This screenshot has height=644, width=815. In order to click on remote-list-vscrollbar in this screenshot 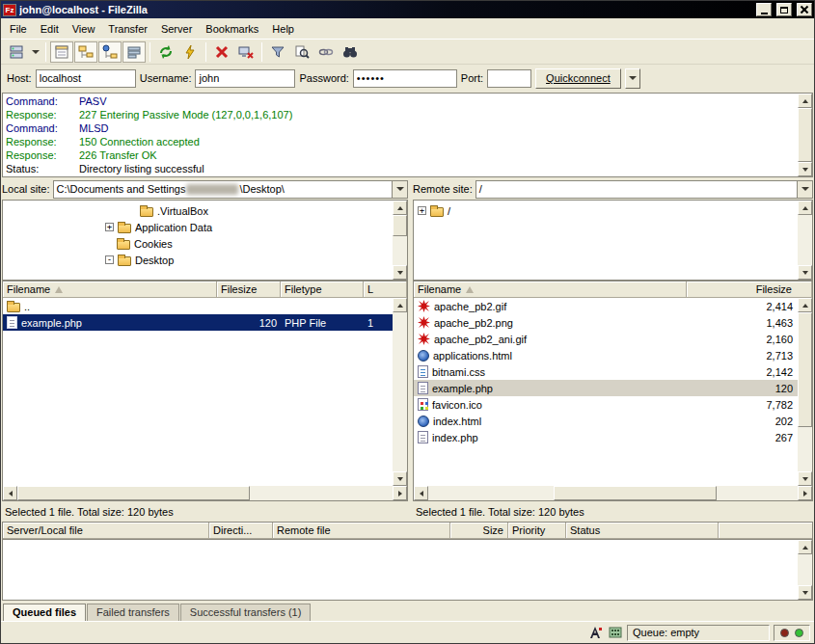, I will do `click(804, 391)`.